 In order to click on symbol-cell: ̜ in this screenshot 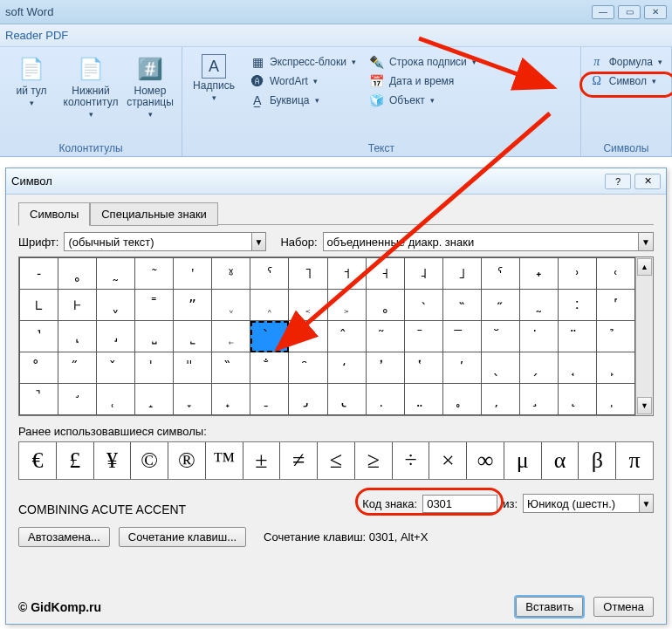, I will do `click(116, 400)`.